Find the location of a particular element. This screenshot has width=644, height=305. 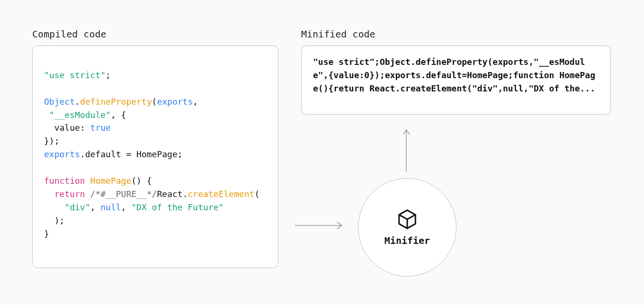

minified-code-box: "use strict";Object.defineProperty(expor… is located at coordinates (456, 80).